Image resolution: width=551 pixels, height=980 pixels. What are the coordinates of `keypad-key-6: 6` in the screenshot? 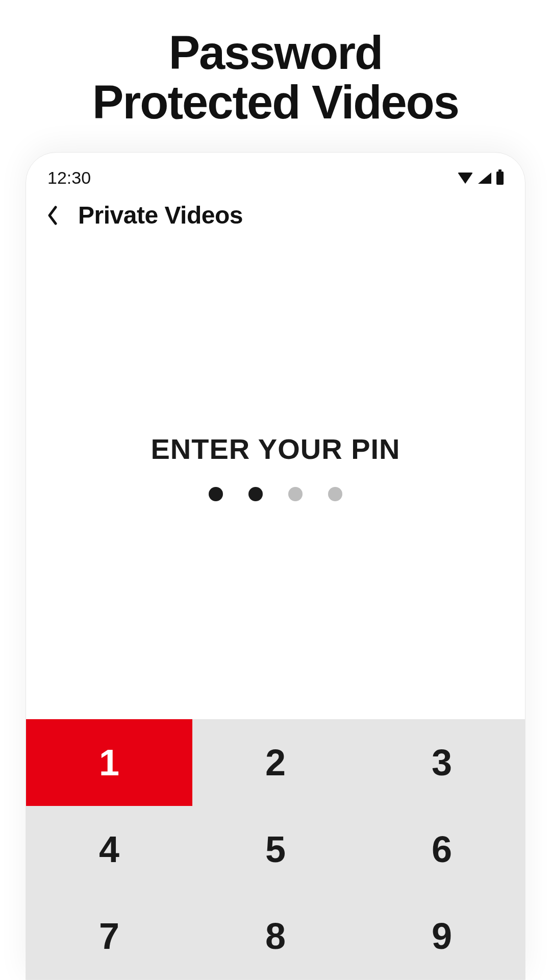 It's located at (442, 849).